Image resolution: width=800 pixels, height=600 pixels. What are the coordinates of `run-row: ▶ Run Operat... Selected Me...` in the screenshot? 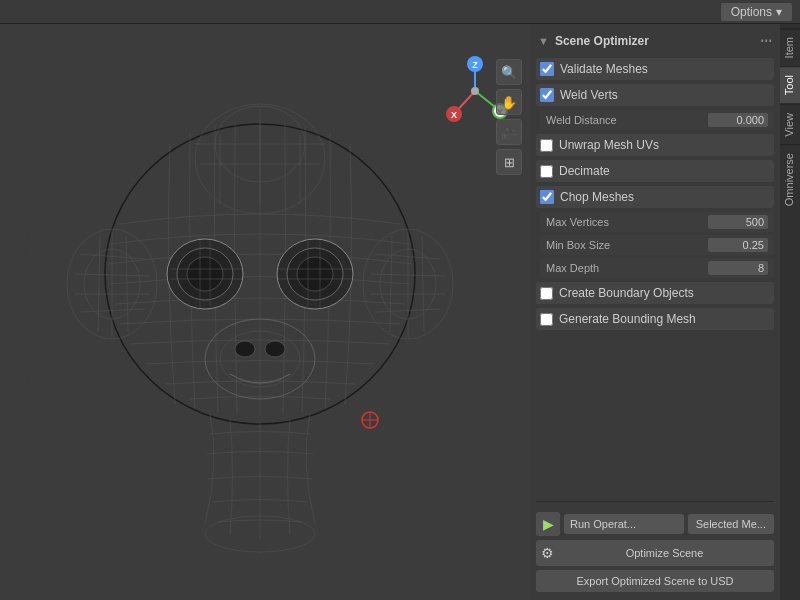 It's located at (655, 524).